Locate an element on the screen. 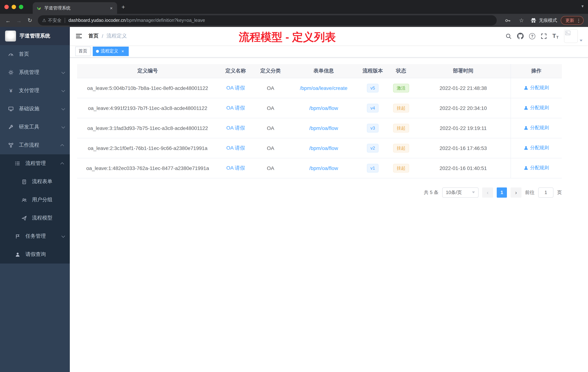 The height and width of the screenshot is (372, 588). new-tab-button: + is located at coordinates (123, 9).